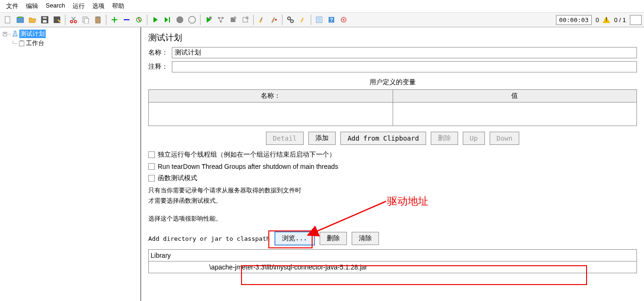 Image resolution: width=644 pixels, height=301 pixels. What do you see at coordinates (303, 20) in the screenshot?
I see `reset-search-icon` at bounding box center [303, 20].